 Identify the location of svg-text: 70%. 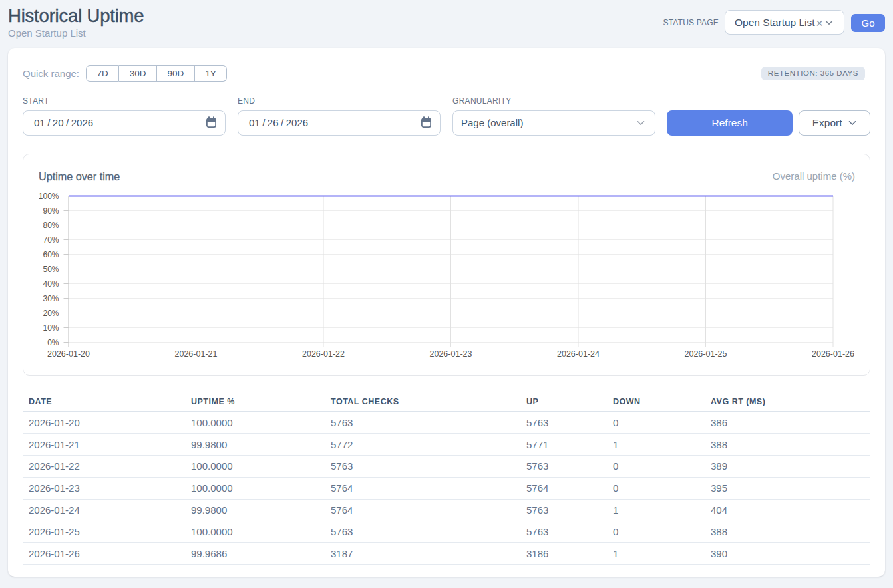
(51, 239).